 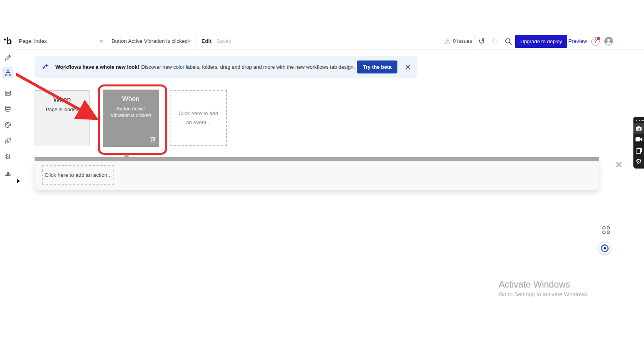 I want to click on screen-capture-toolbar, so click(x=639, y=143).